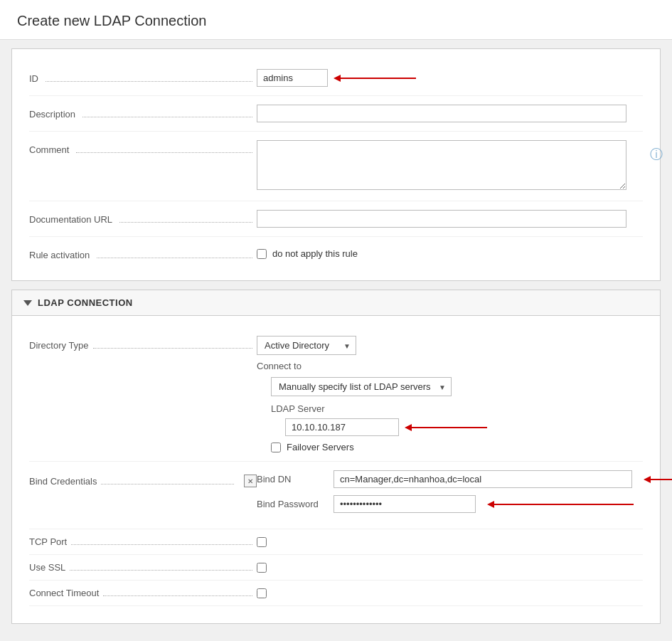  I want to click on bind-dn-row: Bind DN, so click(464, 480).